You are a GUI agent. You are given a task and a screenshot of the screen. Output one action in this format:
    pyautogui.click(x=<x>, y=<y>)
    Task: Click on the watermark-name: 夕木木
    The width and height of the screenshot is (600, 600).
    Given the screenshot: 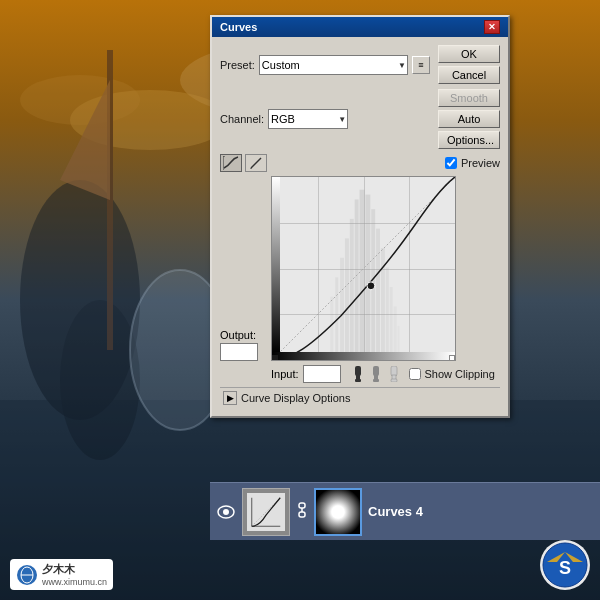 What is the action you would take?
    pyautogui.click(x=74, y=570)
    